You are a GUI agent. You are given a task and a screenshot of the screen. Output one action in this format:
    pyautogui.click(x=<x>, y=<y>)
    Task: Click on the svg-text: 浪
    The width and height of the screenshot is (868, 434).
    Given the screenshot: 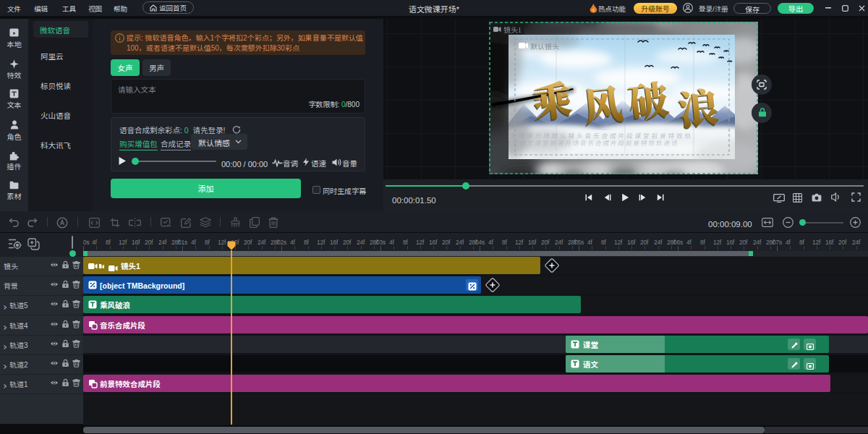 What is the action you would take?
    pyautogui.click(x=699, y=106)
    